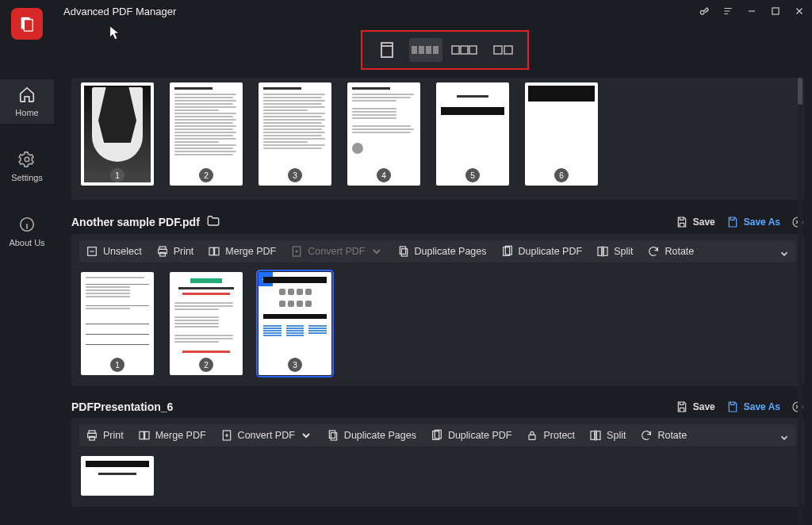 This screenshot has height=525, width=812. I want to click on sidebar-item-settings: Settings, so click(27, 167).